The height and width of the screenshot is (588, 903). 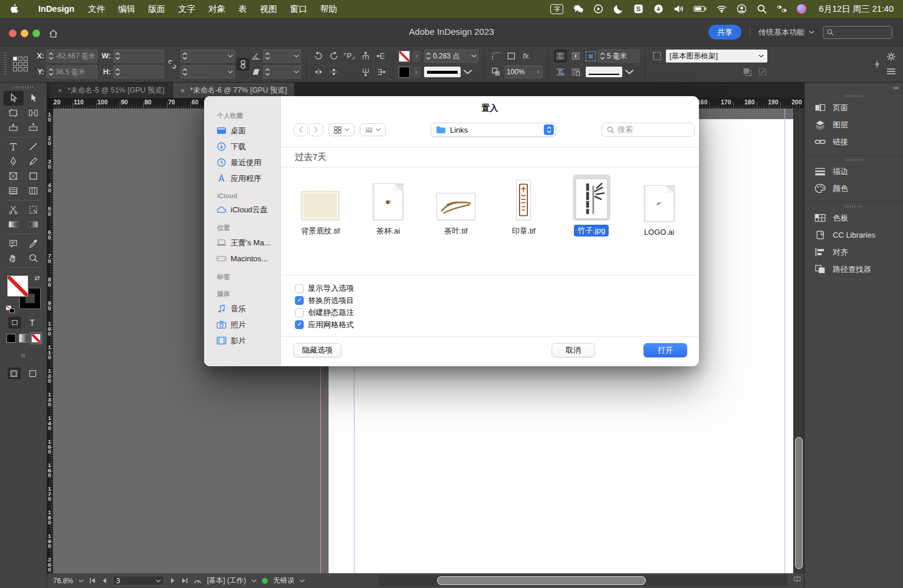 I want to click on preflight-icon, so click(x=198, y=580).